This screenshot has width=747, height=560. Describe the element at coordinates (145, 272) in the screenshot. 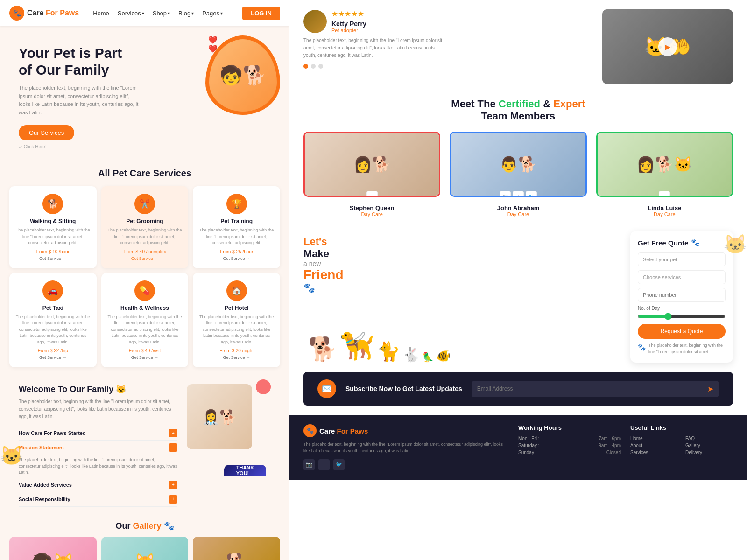

I see `services-section: All Pet Care Services 🐕 Walking & Sittin…` at that location.